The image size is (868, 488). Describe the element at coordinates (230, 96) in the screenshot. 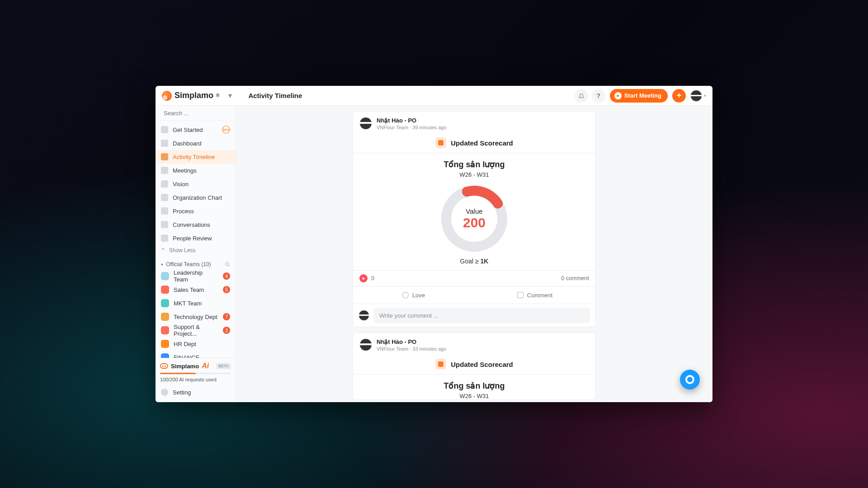

I see `workspace-switch-caret-icon: ▾` at that location.